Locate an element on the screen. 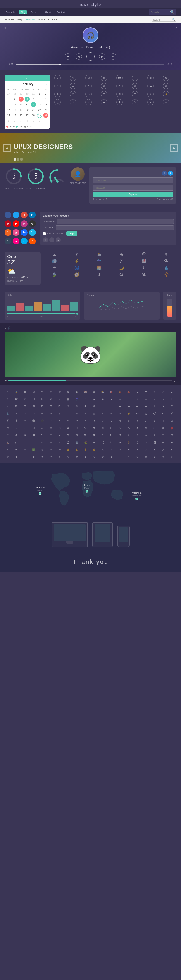 The width and height of the screenshot is (181, 980). library-icon: ✉ is located at coordinates (59, 450).